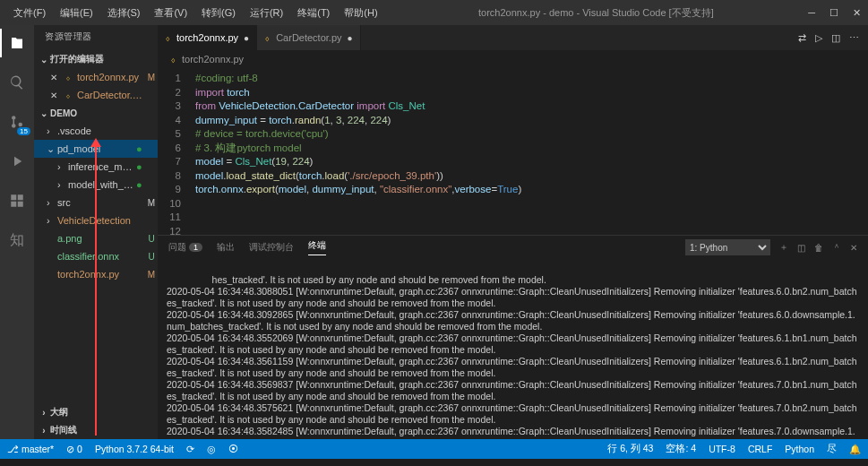 The width and height of the screenshot is (868, 466). I want to click on line-gutter: 123456789101112131415, so click(174, 151).